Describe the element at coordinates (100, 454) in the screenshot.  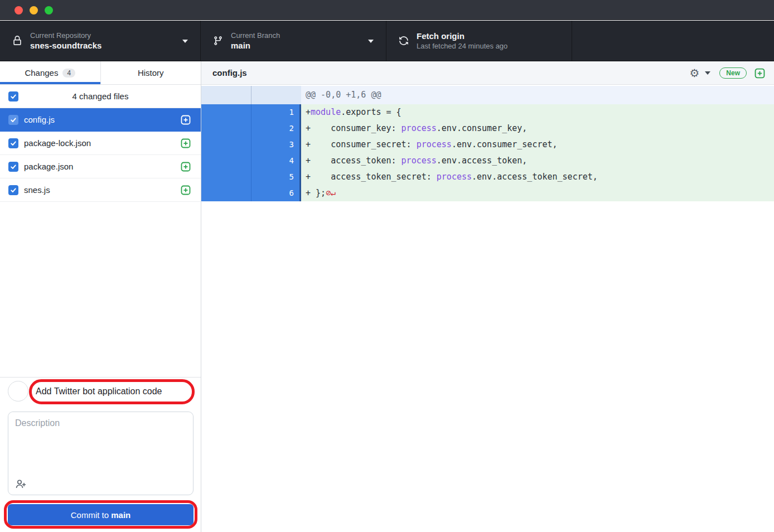
I see `commit-area: Commit to main` at that location.